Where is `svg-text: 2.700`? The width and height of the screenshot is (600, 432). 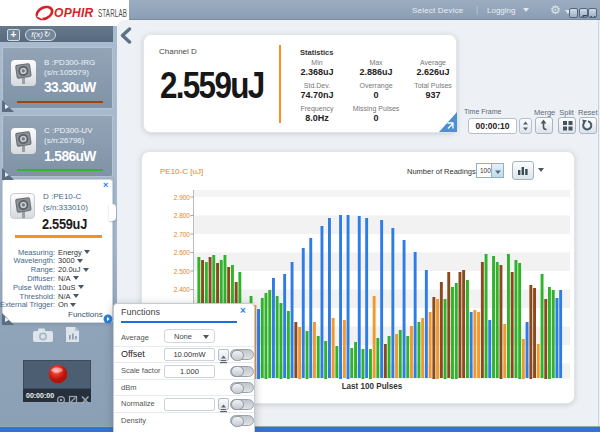 svg-text: 2.700 is located at coordinates (182, 234).